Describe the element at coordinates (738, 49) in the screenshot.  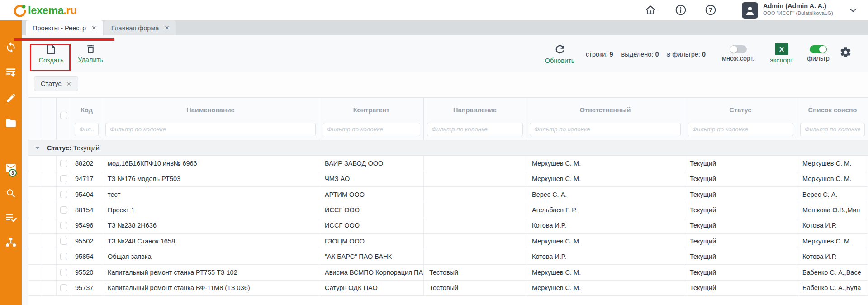
I see `multisort-toggle` at that location.